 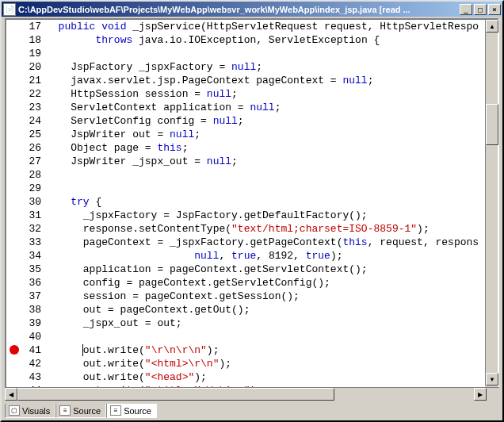 What do you see at coordinates (265, 351) in the screenshot?
I see `code-line: out.write("\r\n\r\n");` at bounding box center [265, 351].